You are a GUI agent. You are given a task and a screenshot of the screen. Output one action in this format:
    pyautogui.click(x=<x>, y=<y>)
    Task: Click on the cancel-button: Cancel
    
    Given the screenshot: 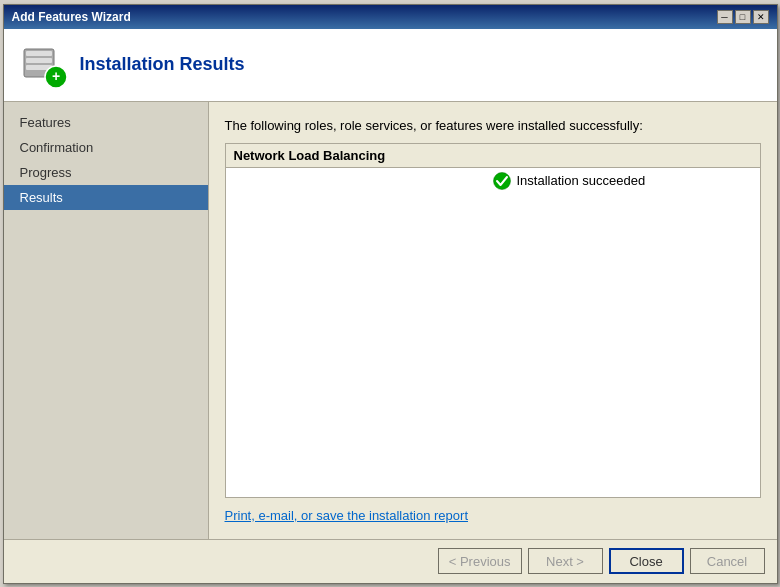 What is the action you would take?
    pyautogui.click(x=728, y=561)
    